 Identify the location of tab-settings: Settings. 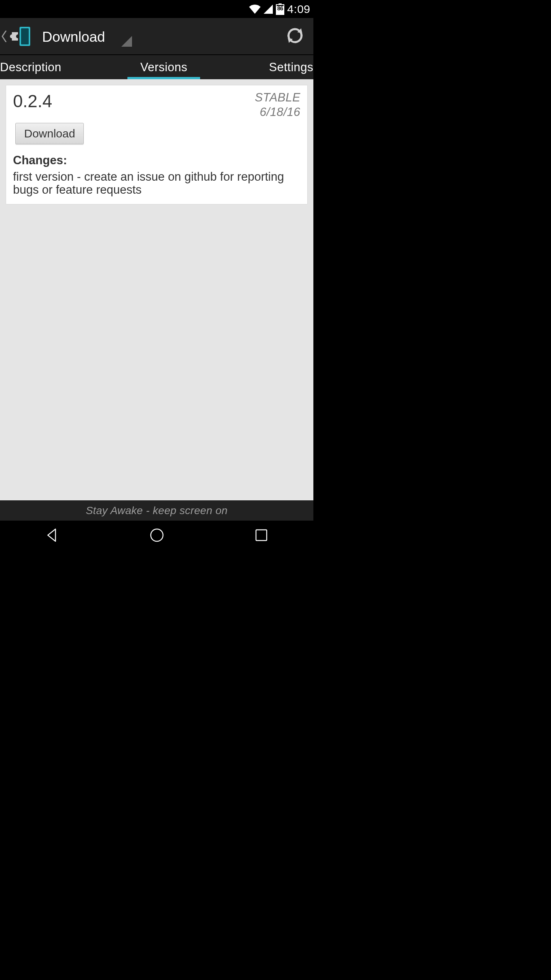
(282, 67).